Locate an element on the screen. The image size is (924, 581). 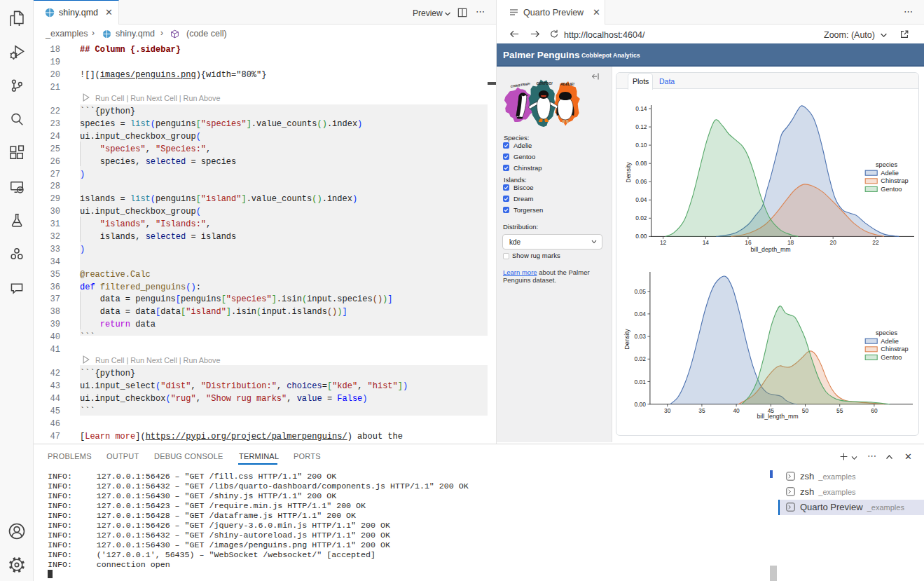
svg-text: bill_depth_mm is located at coordinates (771, 250).